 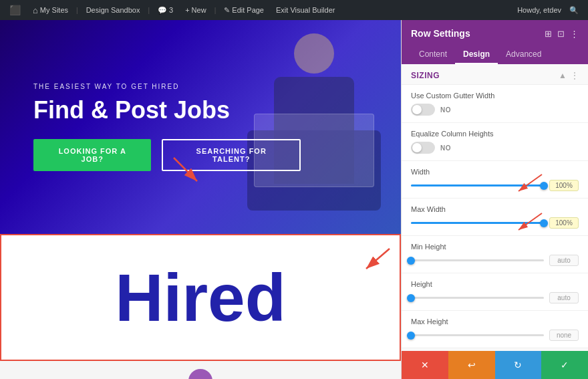 I want to click on min-height-setting: Min Height auto, so click(x=494, y=255).